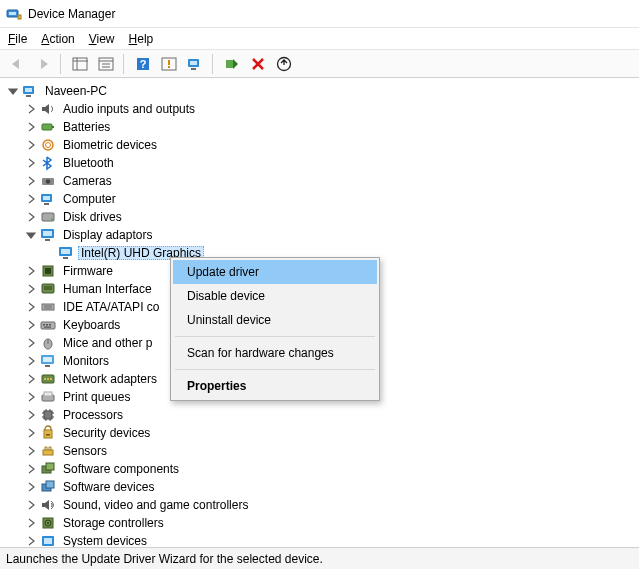 The width and height of the screenshot is (639, 569). Describe the element at coordinates (143, 64) in the screenshot. I see `help-button: ?` at that location.